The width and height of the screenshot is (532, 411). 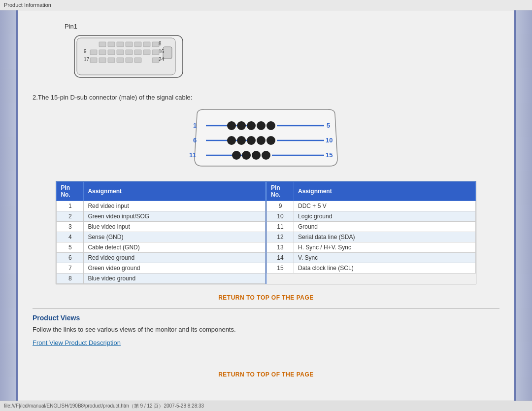 What do you see at coordinates (266, 335) in the screenshot?
I see `product-views-section: Product Views Follow the links to see va…` at bounding box center [266, 335].